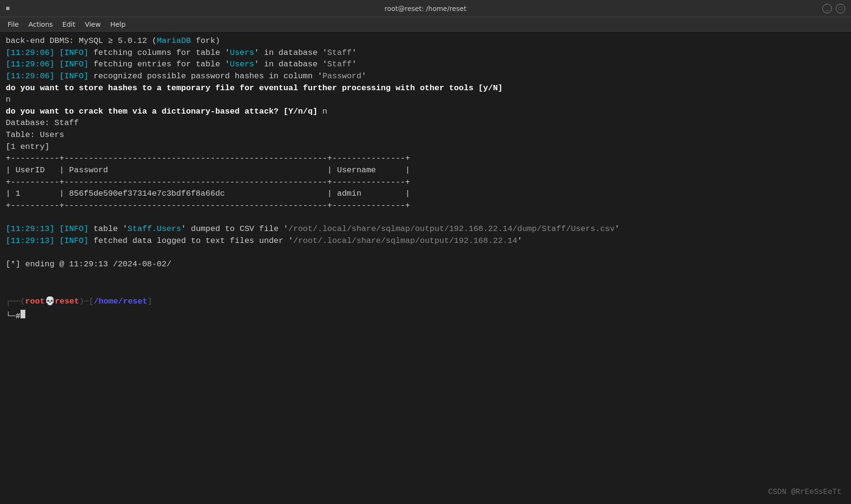 The image size is (851, 504). What do you see at coordinates (426, 123) in the screenshot?
I see `output-database: Database: Staff` at bounding box center [426, 123].